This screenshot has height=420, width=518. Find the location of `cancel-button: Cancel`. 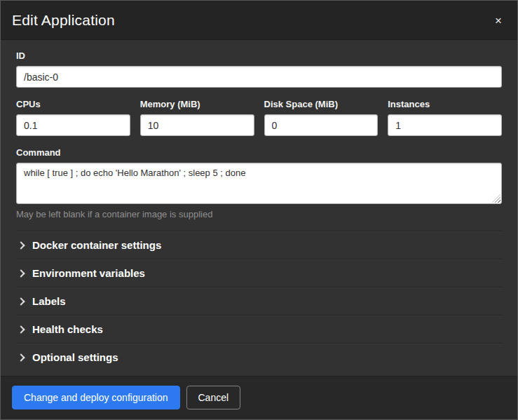

cancel-button: Cancel is located at coordinates (214, 398).